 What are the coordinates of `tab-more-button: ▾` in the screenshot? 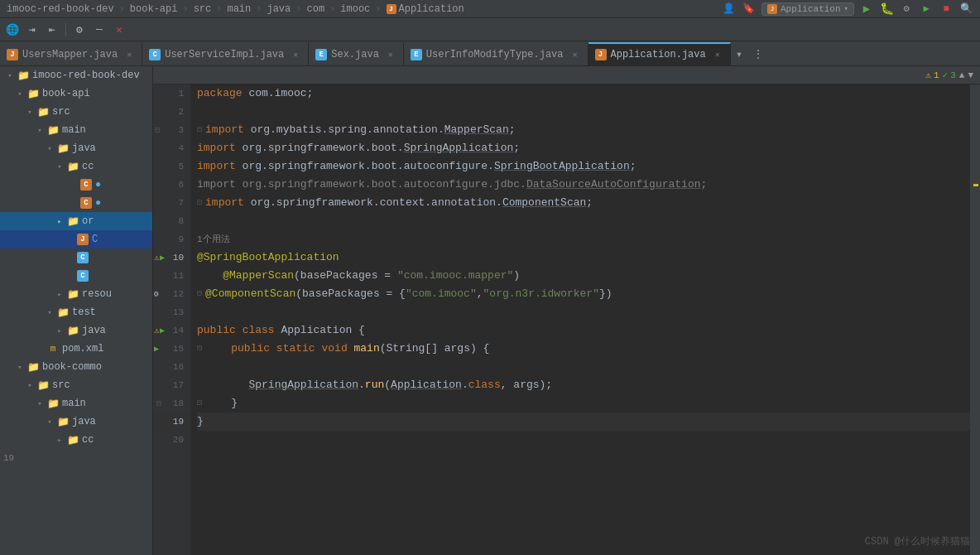 It's located at (739, 54).